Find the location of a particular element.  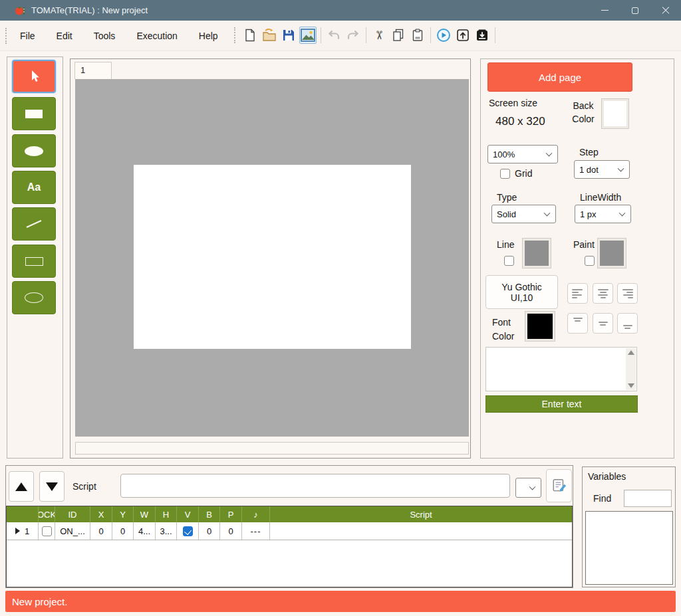

select-tool-button is located at coordinates (34, 76).